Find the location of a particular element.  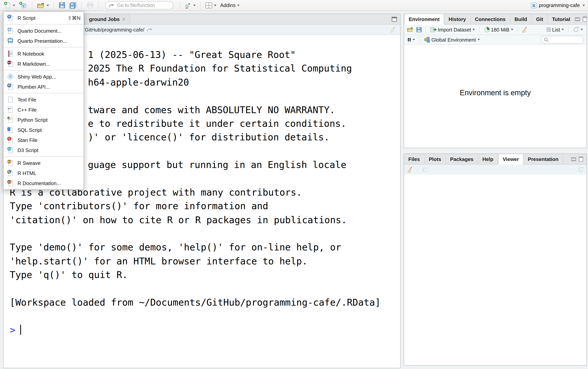

menu-item-r-html: R HTML is located at coordinates (43, 173).